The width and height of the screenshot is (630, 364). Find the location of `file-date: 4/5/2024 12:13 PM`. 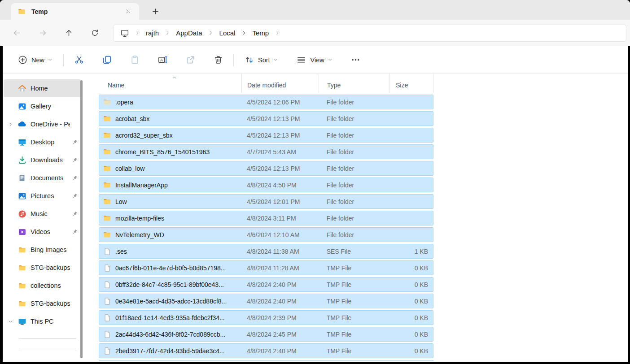

file-date: 4/5/2024 12:13 PM is located at coordinates (280, 135).